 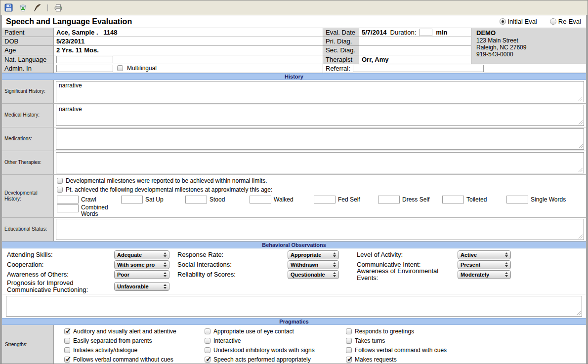 I want to click on awareness-environmental-select: Moderately, so click(x=484, y=275).